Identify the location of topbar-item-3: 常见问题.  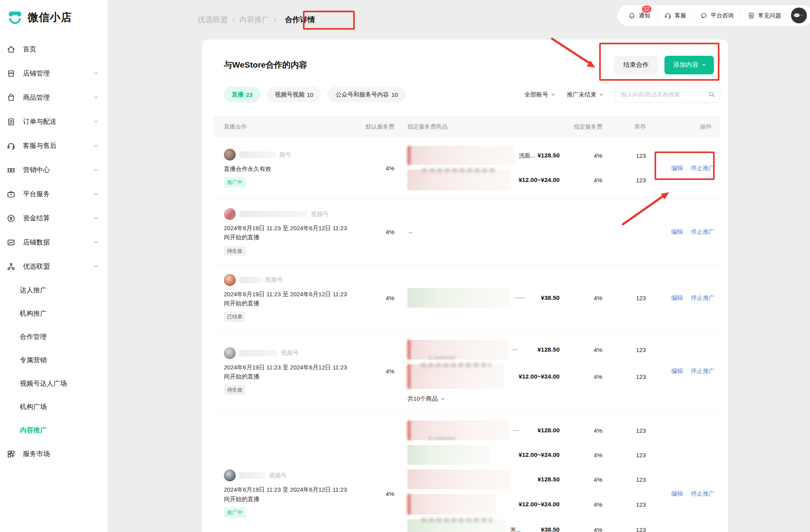
(764, 15).